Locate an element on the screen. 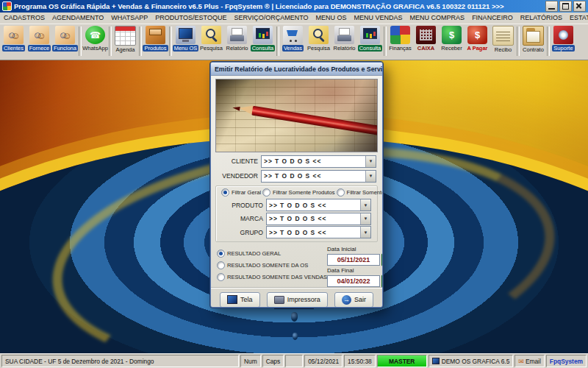 The width and height of the screenshot is (588, 368). status-email: Email is located at coordinates (529, 361).